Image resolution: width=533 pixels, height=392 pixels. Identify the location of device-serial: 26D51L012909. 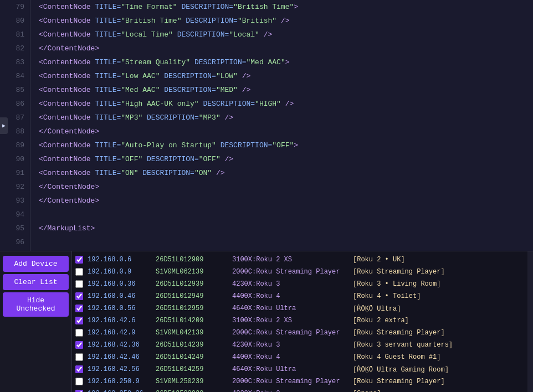
(192, 260).